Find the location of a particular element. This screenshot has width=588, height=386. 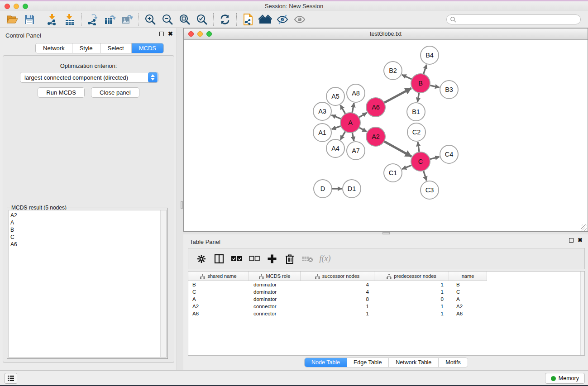

graph-edge-B-B3 is located at coordinates (435, 87).